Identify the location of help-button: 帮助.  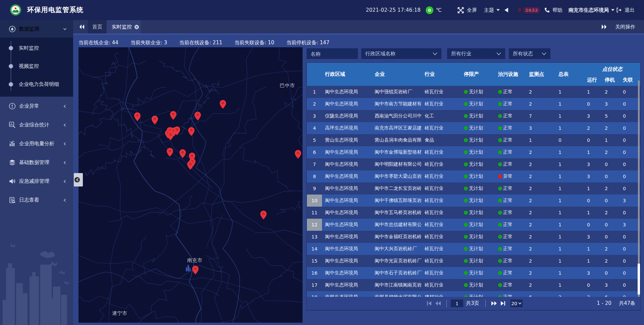
(553, 10).